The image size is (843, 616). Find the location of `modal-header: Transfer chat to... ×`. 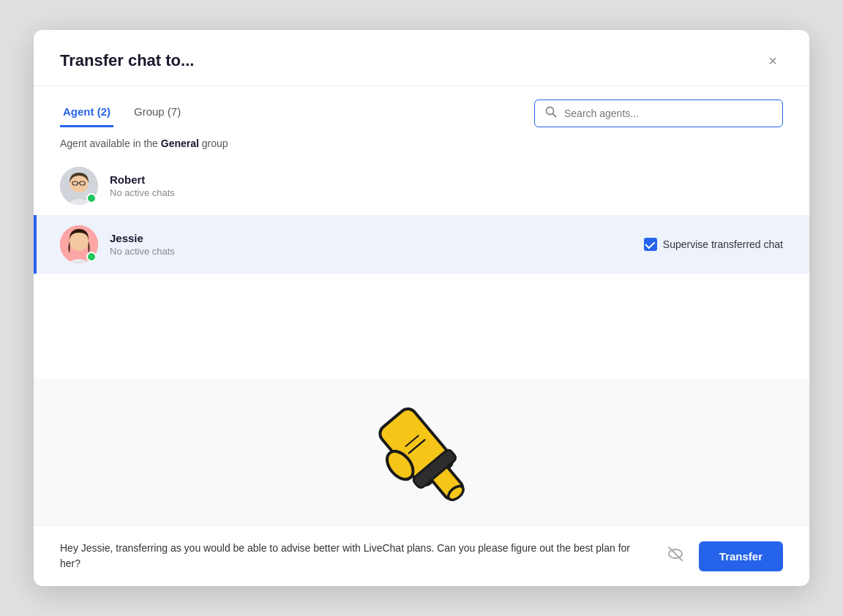

modal-header: Transfer chat to... × is located at coordinates (422, 59).